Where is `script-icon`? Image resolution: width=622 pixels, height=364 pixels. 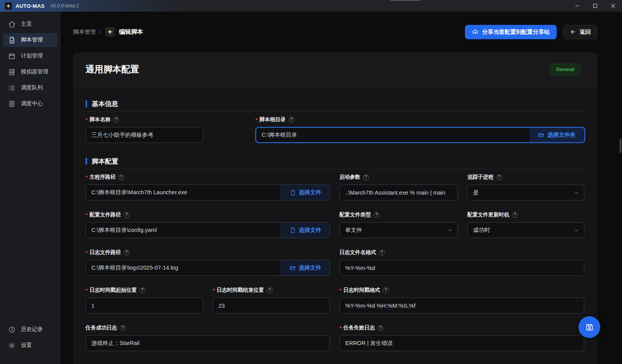
script-icon is located at coordinates (12, 40).